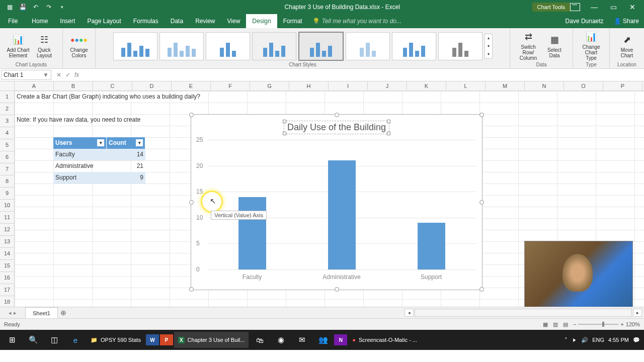 The height and width of the screenshot is (362, 644). Describe the element at coordinates (627, 46) in the screenshot. I see `move-chart-button: ⬈Move Chart` at that location.